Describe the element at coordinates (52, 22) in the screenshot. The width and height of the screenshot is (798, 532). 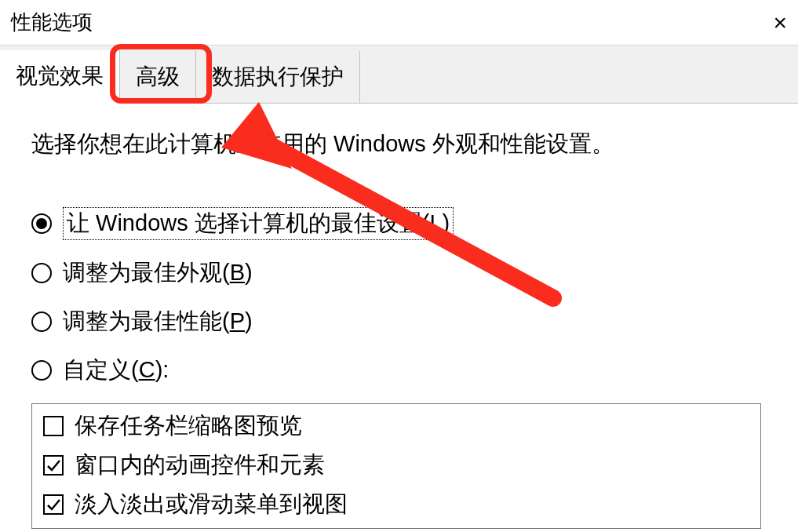
I see `window-title: 性能选项` at that location.